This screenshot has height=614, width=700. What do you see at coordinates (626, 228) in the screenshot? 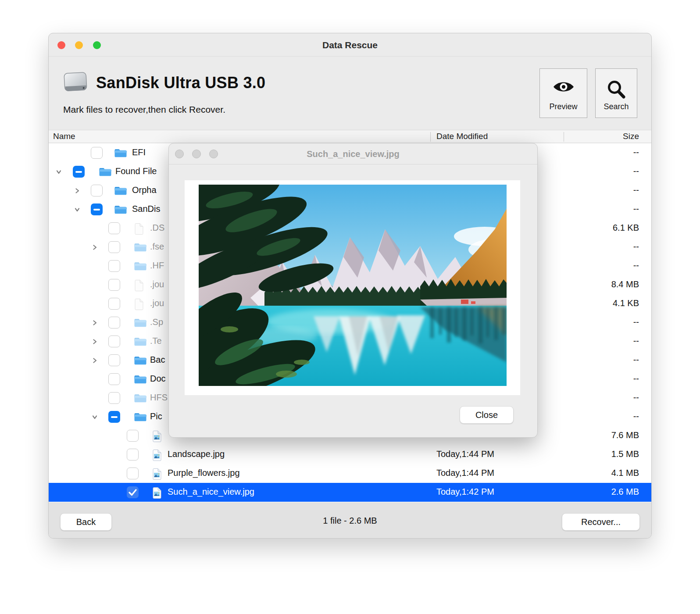
I see `row-size: 6.1 KB` at bounding box center [626, 228].